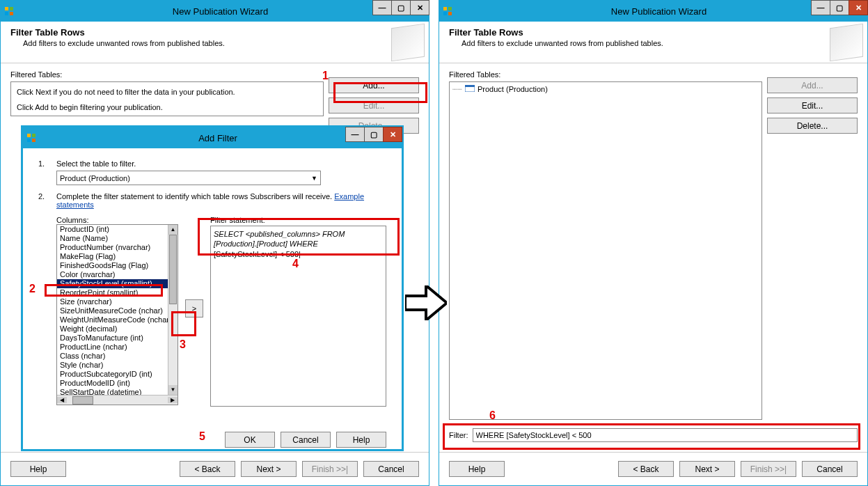  Describe the element at coordinates (113, 311) in the screenshot. I see `column-item: SizeUnitMeasureCode (nchar)` at that location.